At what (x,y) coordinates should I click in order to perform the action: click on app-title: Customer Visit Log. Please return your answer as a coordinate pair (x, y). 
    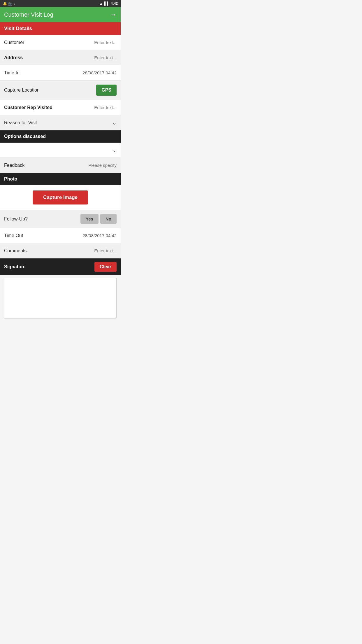
    Looking at the image, I should click on (29, 15).